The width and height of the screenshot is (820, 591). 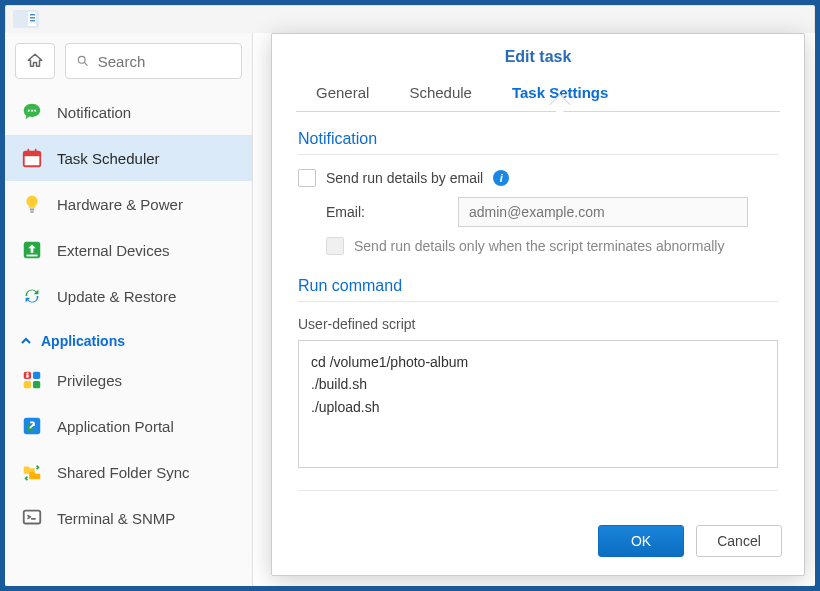 What do you see at coordinates (538, 324) in the screenshot?
I see `user-script-label: User-defined script` at bounding box center [538, 324].